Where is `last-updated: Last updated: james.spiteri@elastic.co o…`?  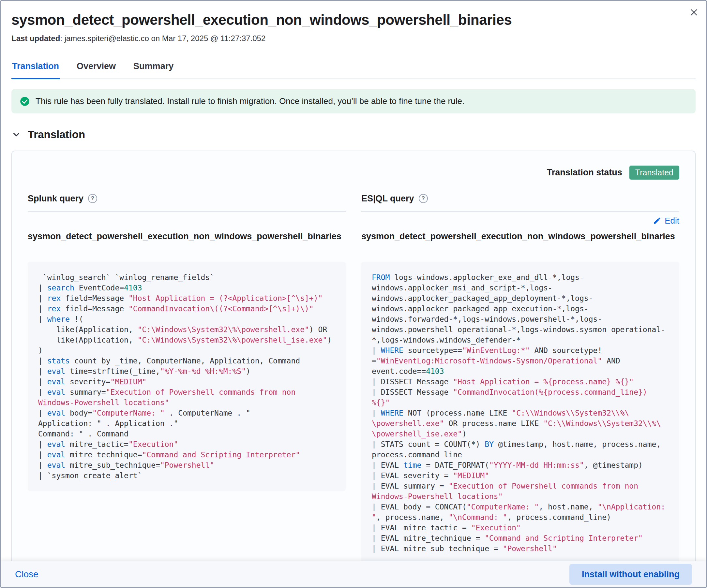
last-updated: Last updated: james.spiteri@elastic.co o… is located at coordinates (354, 38).